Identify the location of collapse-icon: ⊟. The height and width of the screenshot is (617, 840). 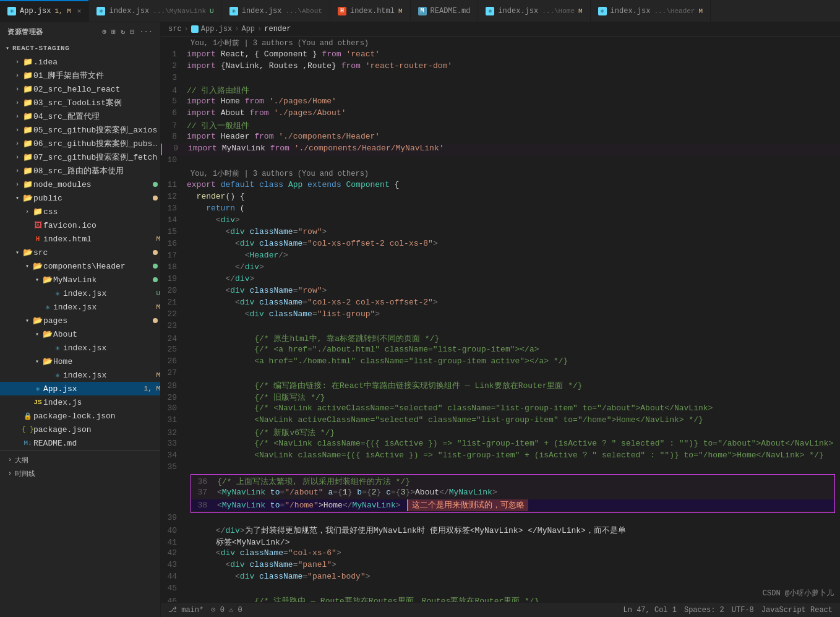
(132, 32).